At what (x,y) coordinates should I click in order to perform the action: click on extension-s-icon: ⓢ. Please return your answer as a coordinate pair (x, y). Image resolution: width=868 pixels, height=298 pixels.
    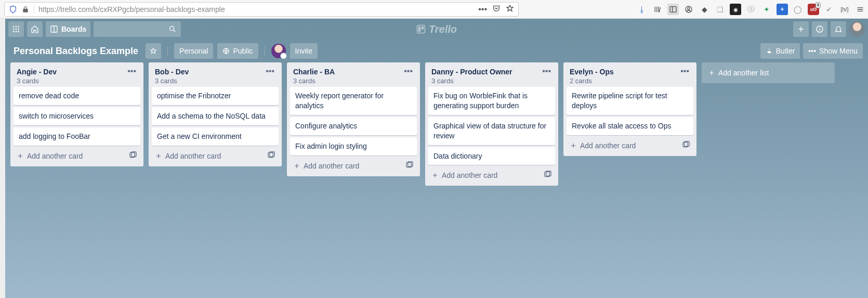
    Looking at the image, I should click on (751, 9).